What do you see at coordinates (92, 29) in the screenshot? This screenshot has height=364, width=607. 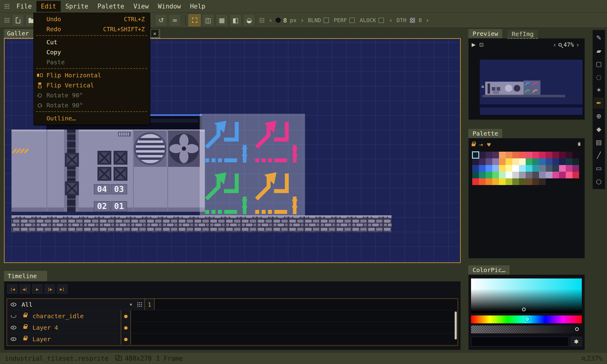 I see `menu-item-redo: RedoCTRL+SHIFT+Z` at bounding box center [92, 29].